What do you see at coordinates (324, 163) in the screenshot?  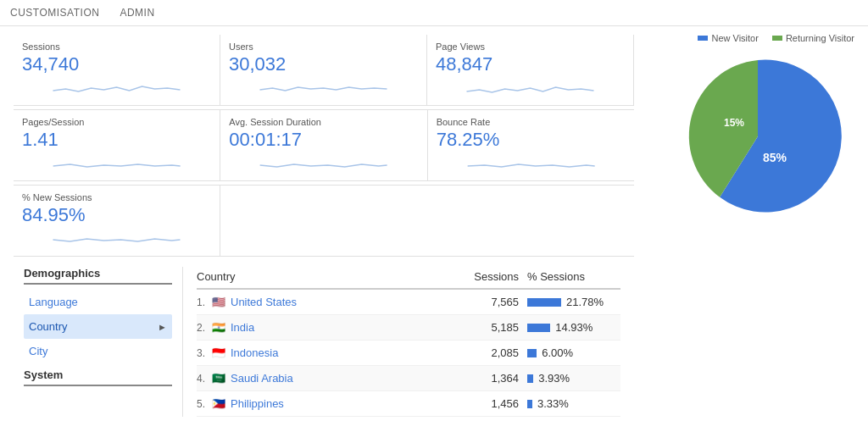 I see `avg-duration-sparkline` at bounding box center [324, 163].